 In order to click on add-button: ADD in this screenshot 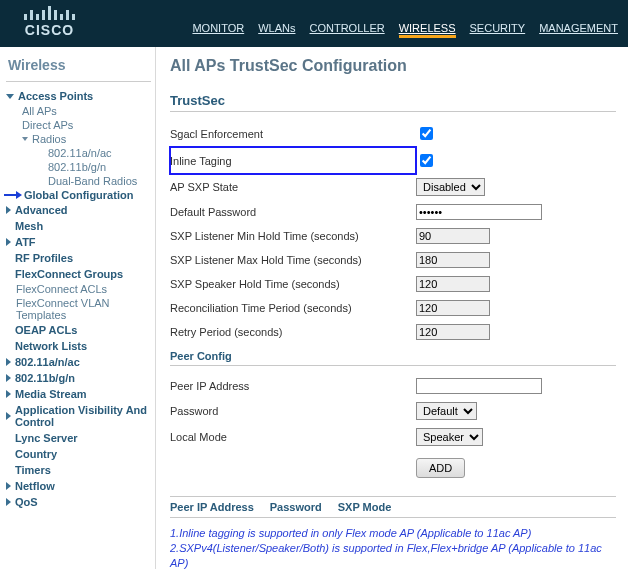, I will do `click(440, 468)`.